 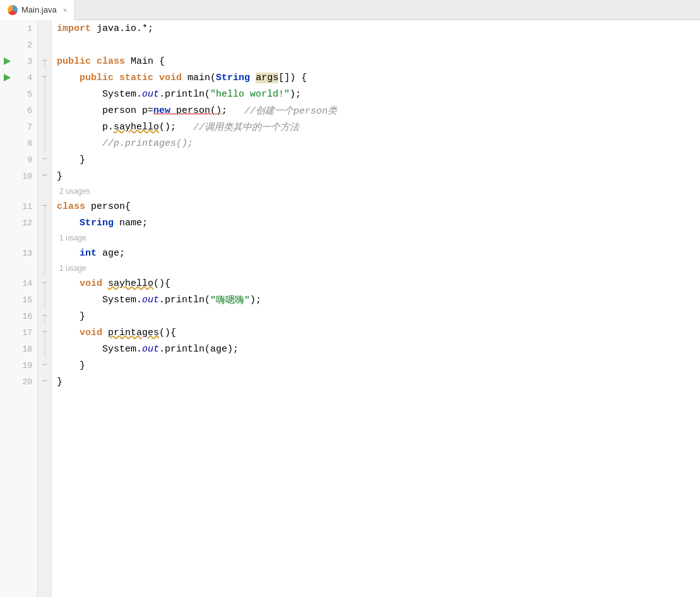 What do you see at coordinates (45, 176) in the screenshot?
I see `fold-minus-icon-10: −` at bounding box center [45, 176].